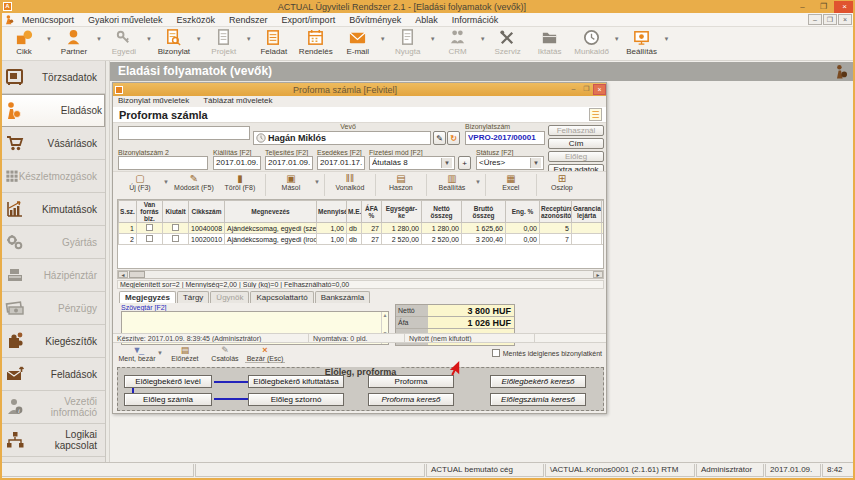 This screenshot has width=855, height=480. I want to click on dialog-maximize-button: ❐, so click(586, 90).